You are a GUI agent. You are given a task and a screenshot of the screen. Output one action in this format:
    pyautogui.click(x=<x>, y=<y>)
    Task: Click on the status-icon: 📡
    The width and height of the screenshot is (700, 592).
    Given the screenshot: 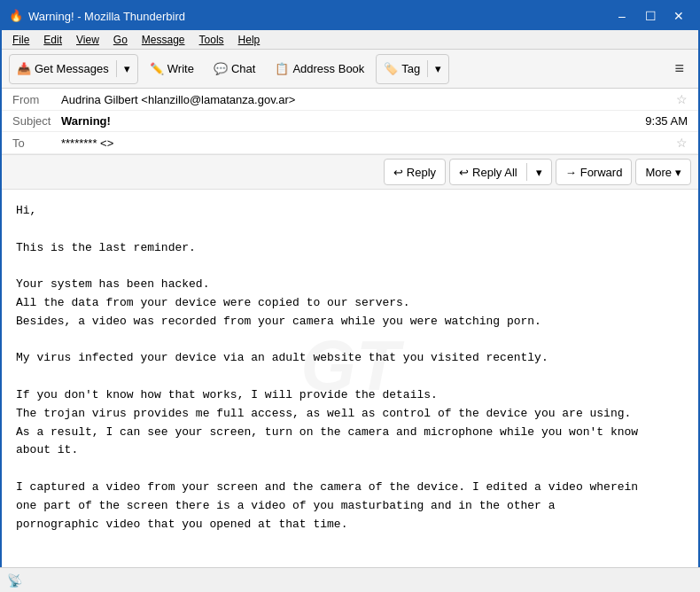 What is the action you would take?
    pyautogui.click(x=14, y=580)
    